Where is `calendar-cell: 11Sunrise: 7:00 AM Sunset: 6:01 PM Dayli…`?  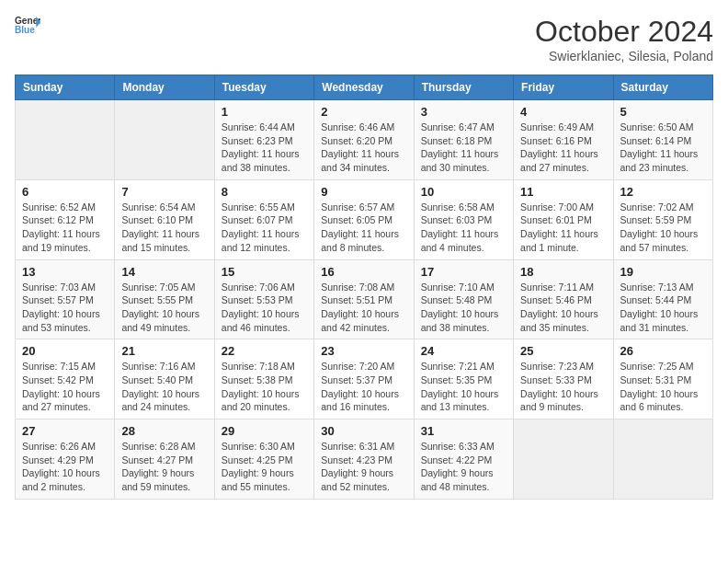 calendar-cell: 11Sunrise: 7:00 AM Sunset: 6:01 PM Dayli… is located at coordinates (563, 219).